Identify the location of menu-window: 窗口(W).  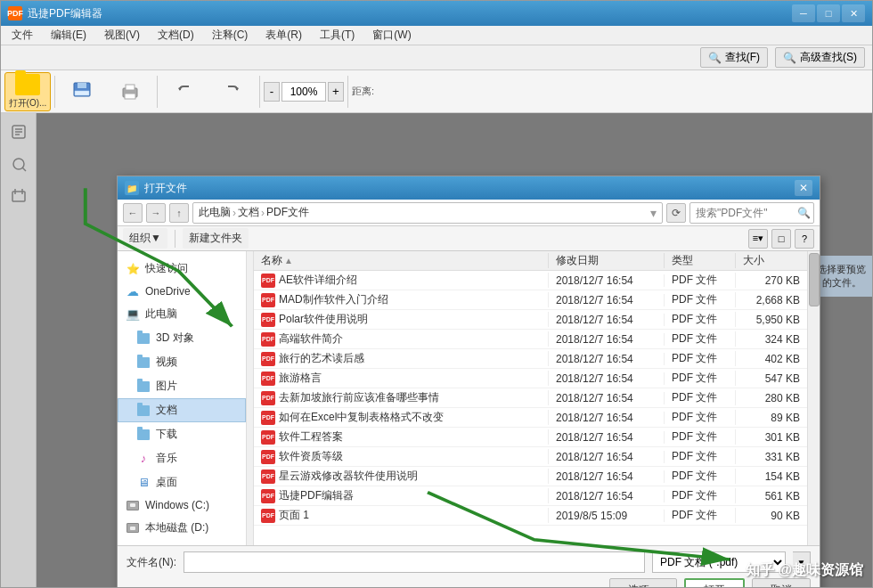
(392, 36).